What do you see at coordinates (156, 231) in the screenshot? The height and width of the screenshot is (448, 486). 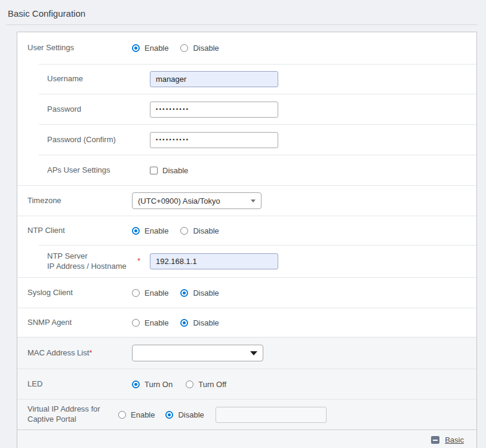 I see `ntp-client-enable-label: Enable` at bounding box center [156, 231].